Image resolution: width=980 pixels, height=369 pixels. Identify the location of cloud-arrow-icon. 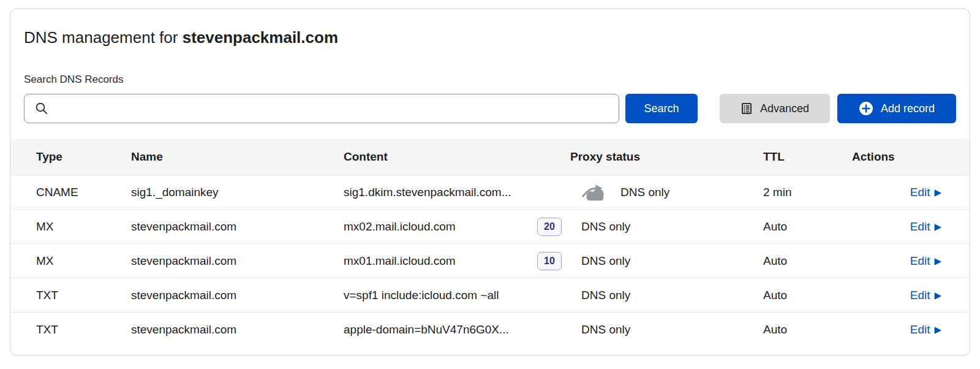
(595, 192).